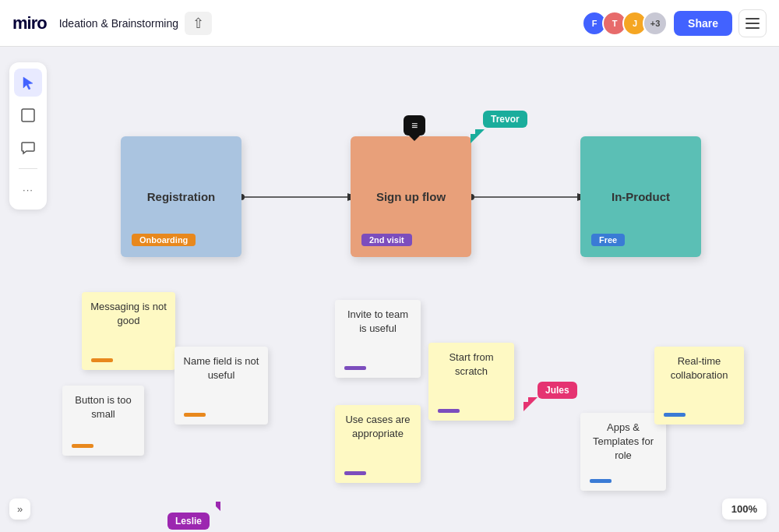 The height and width of the screenshot is (532, 779). Describe the element at coordinates (558, 390) in the screenshot. I see `jules-label: Jules` at that location.